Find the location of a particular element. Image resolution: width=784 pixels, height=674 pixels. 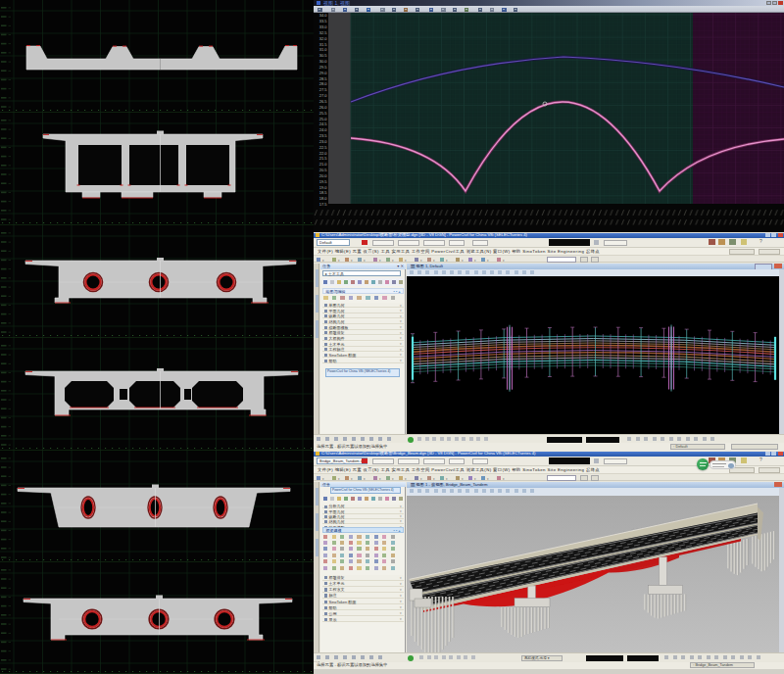

svg-text: 22.5 is located at coordinates (323, 147).